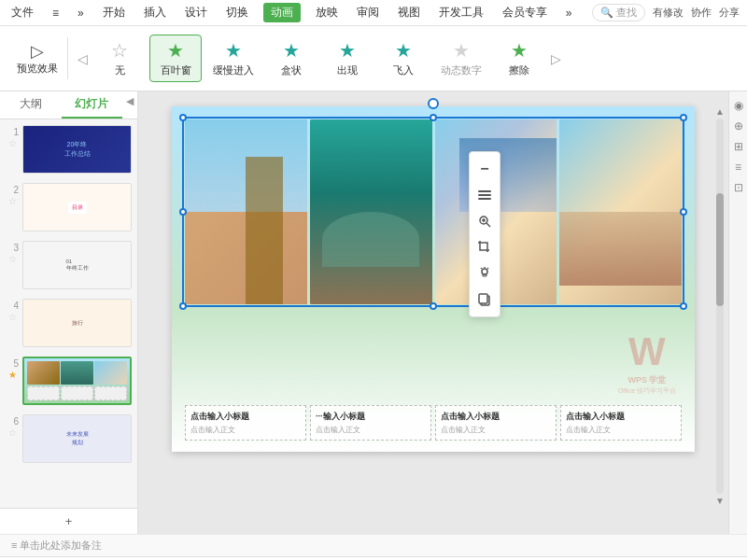 The height and width of the screenshot is (560, 747). I want to click on slide-thumb-3: 01年终工作, so click(77, 265).